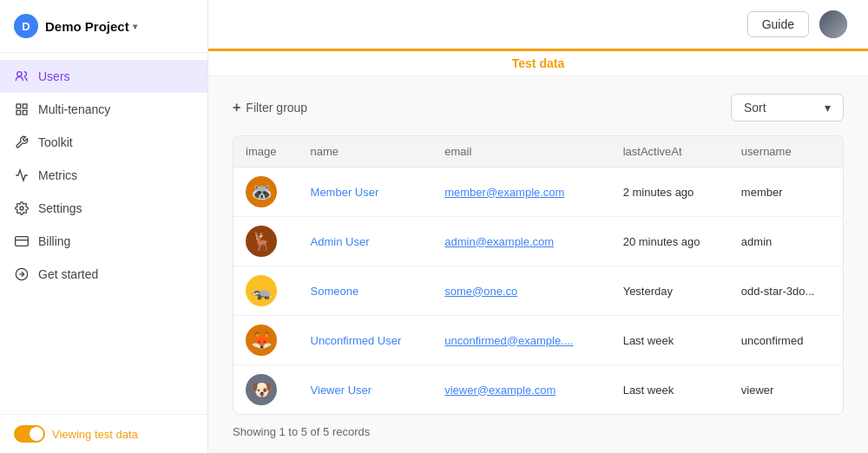 Image resolution: width=868 pixels, height=453 pixels. I want to click on filter-group-button: + Filter group, so click(270, 108).